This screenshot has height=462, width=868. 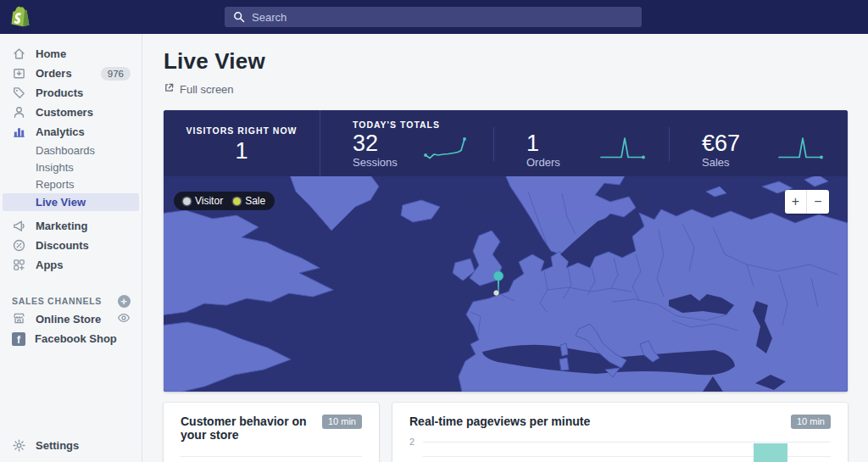 I want to click on chart-gridline, so click(x=271, y=456).